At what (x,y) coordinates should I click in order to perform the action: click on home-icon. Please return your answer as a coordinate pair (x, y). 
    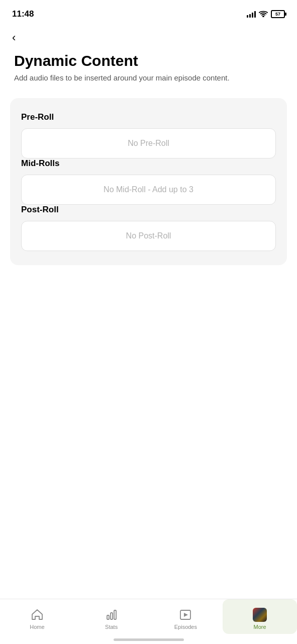
    Looking at the image, I should click on (37, 615).